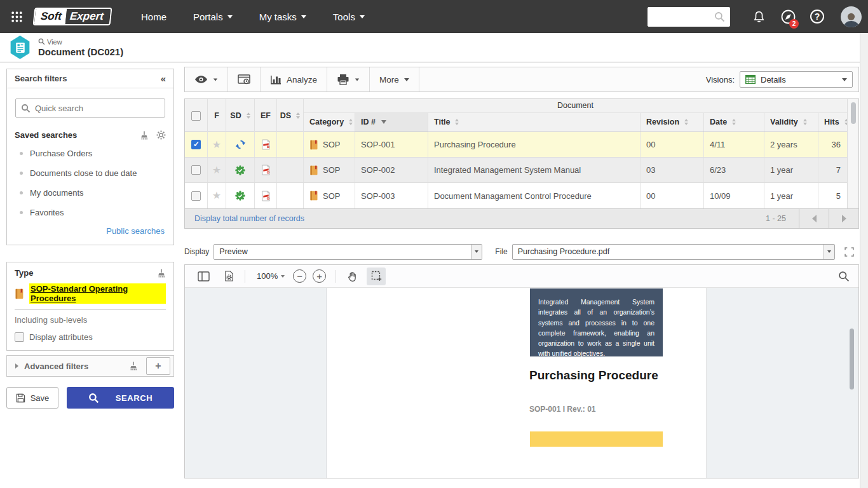 This screenshot has width=868, height=488. What do you see at coordinates (593, 376) in the screenshot?
I see `pdf-doc-title: Purchasing Procedure` at bounding box center [593, 376].